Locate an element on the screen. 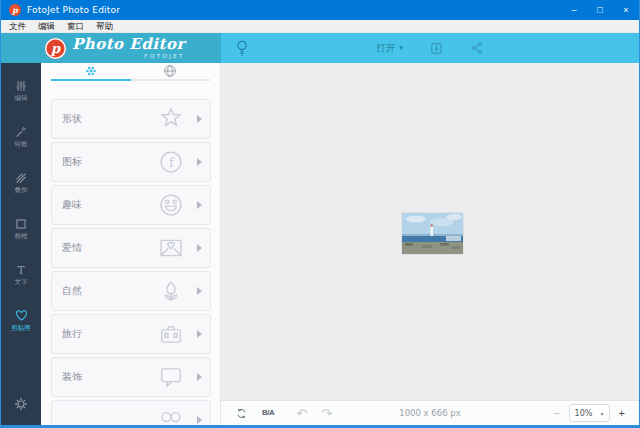  seaside-photo is located at coordinates (432, 234).